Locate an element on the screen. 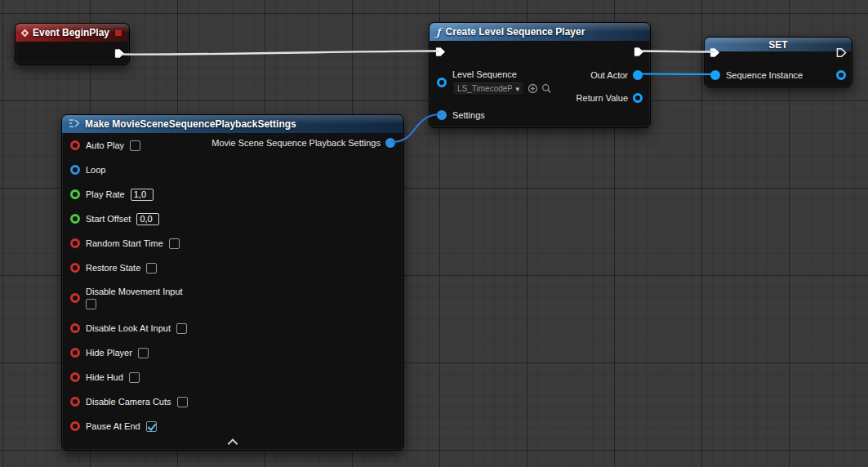 The width and height of the screenshot is (868, 467). struct-input-row: Play Rate is located at coordinates (205, 194).